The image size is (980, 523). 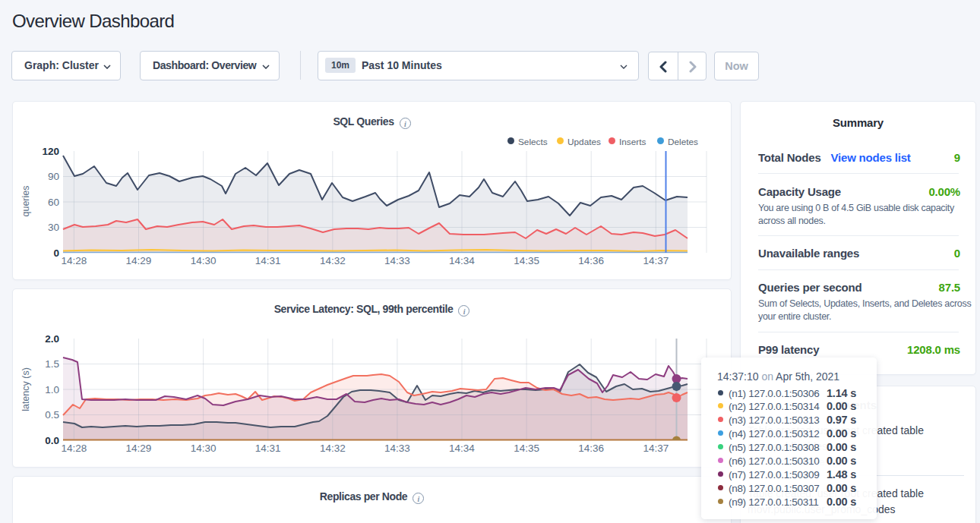 I want to click on svg-text: 0.5, so click(x=52, y=414).